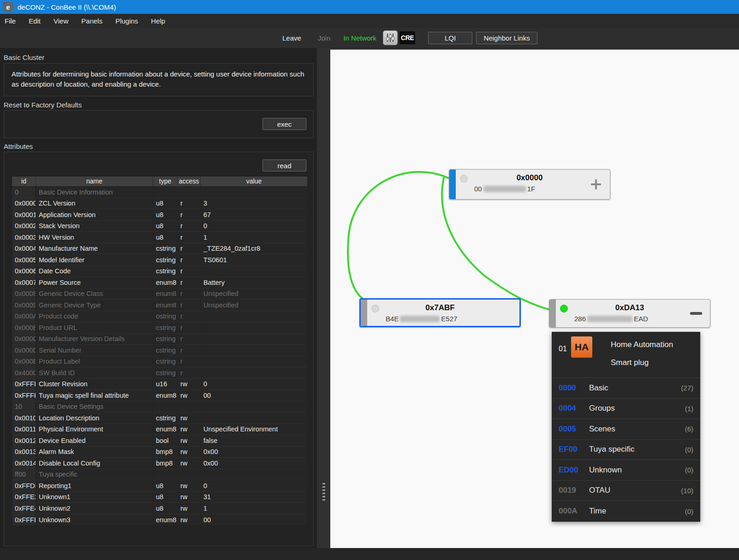 This screenshot has height=560, width=739. Describe the element at coordinates (160, 373) in the screenshot. I see `attribute-row: 0x4000SW Build IDcstringr` at that location.